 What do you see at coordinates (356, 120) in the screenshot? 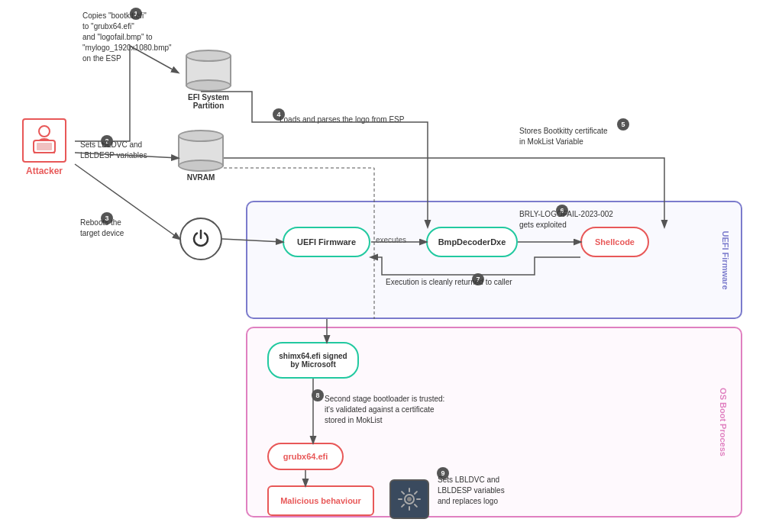
I see `annotation-step4: Loads and parses the logo from ESP` at bounding box center [356, 120].